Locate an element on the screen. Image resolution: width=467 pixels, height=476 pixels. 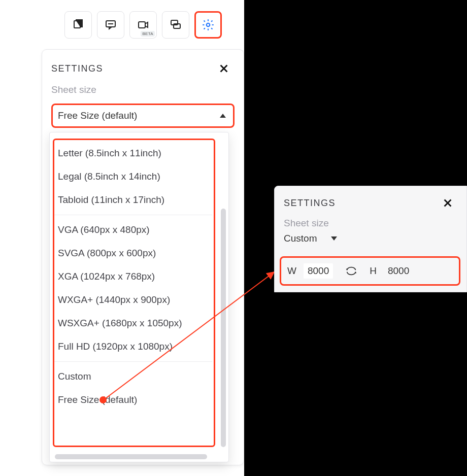
annotation-dot is located at coordinates (103, 400).